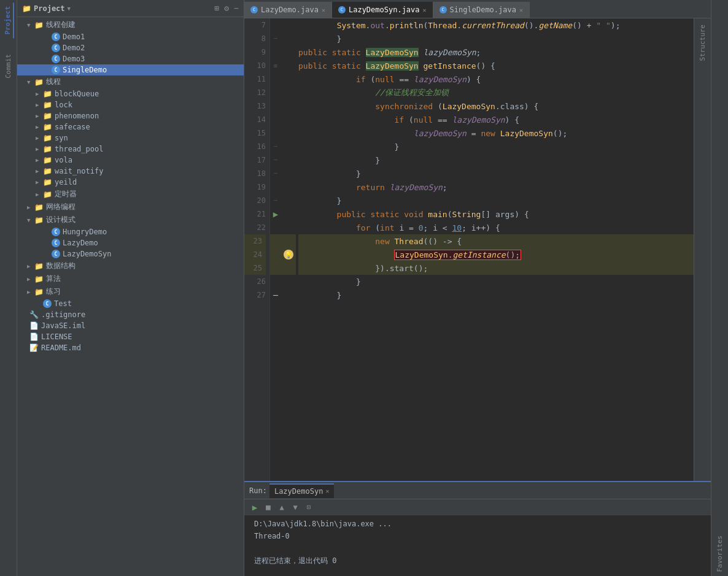 This screenshot has width=728, height=576. Describe the element at coordinates (130, 232) in the screenshot. I see `tree-item-hungry-demo: C HungryDemo` at that location.